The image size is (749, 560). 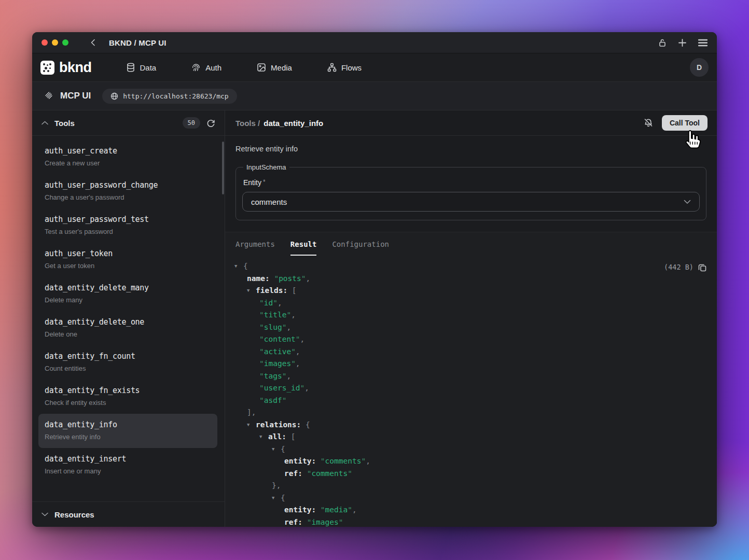 I want to click on tool-name: data_entity_fn_exists, so click(x=128, y=390).